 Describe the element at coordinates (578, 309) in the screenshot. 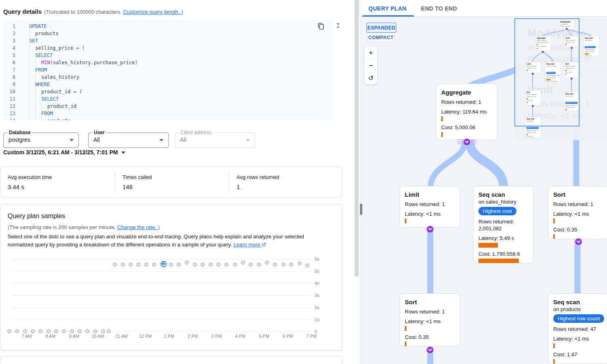

I see `plan-node-table: on products` at that location.